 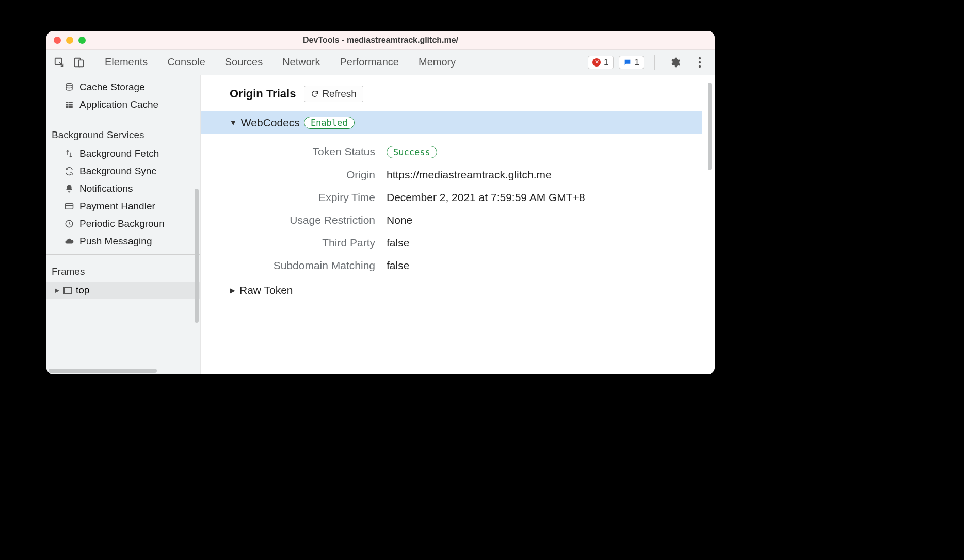 What do you see at coordinates (263, 94) in the screenshot?
I see `panel-heading: Origin Trials` at bounding box center [263, 94].